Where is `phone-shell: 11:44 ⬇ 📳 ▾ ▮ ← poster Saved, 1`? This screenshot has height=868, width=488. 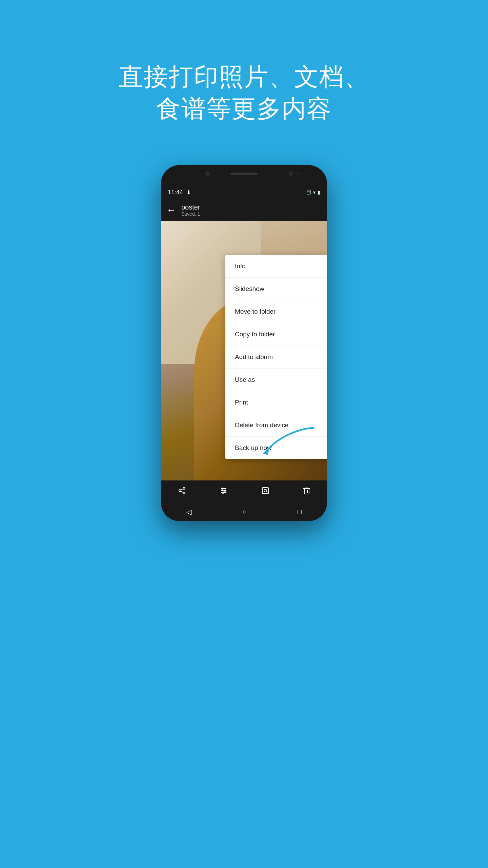 phone-shell: 11:44 ⬇ 📳 ▾ ▮ ← poster Saved, 1 is located at coordinates (244, 343).